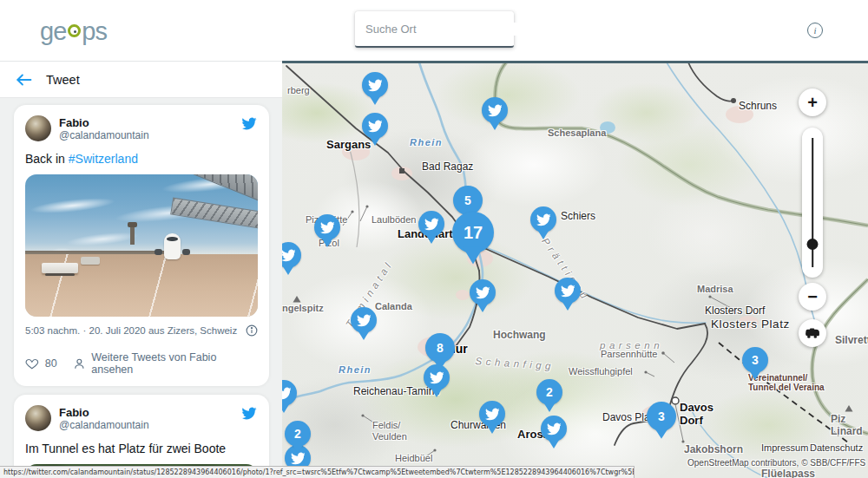 The width and height of the screenshot is (868, 478). What do you see at coordinates (473, 232) in the screenshot?
I see `cluster-marker-17: 17` at bounding box center [473, 232].